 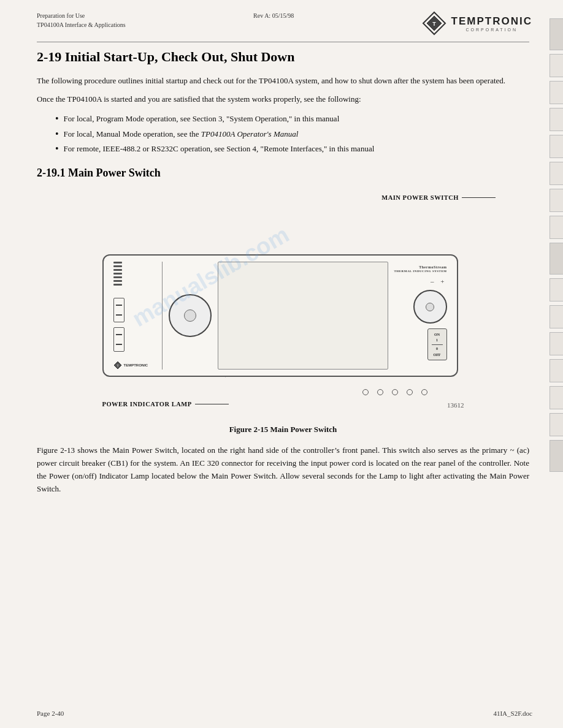 I want to click on vent-dots, so click(x=395, y=392).